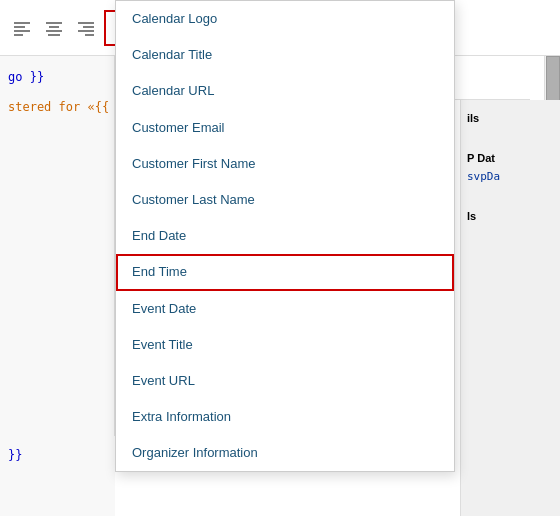 The height and width of the screenshot is (516, 560). Describe the element at coordinates (58, 476) in the screenshot. I see `bottom-code-area: }}` at that location.